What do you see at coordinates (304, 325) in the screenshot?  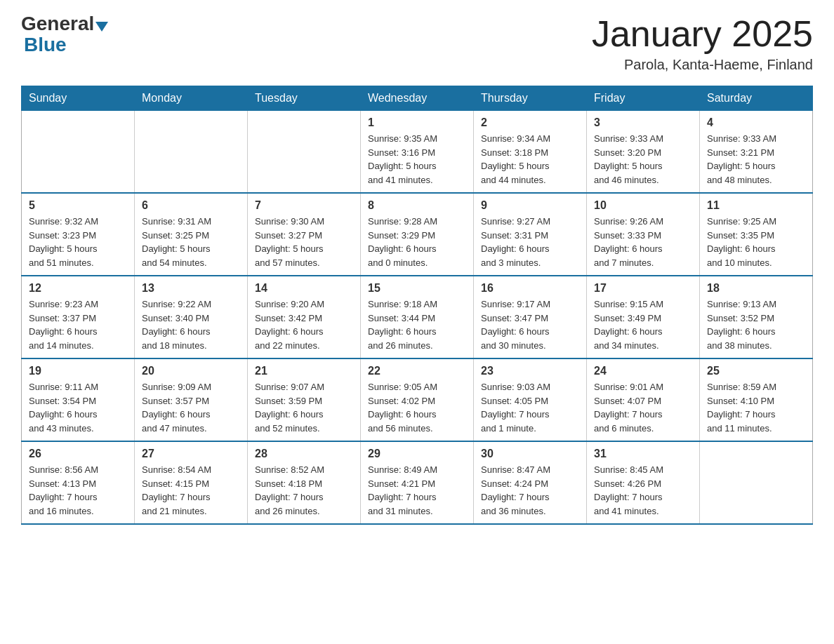 I see `day-info: Sunrise: 9:20 AMSunset: 3:42 PMDaylight:…` at bounding box center [304, 325].